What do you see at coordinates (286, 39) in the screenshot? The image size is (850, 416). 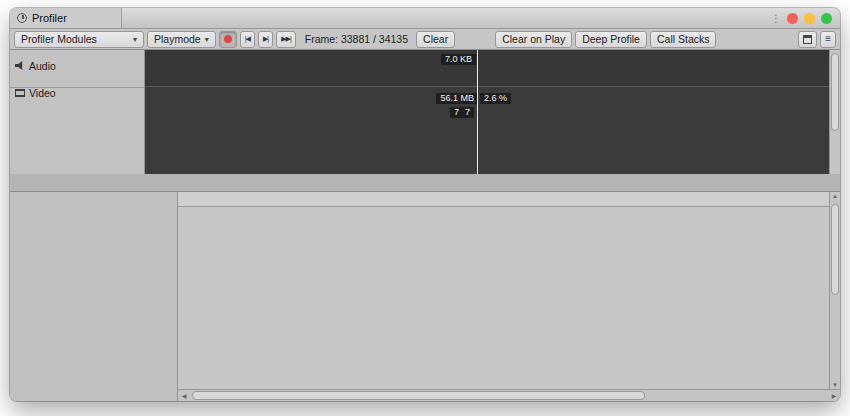 I see `current-frame-icon: ▶▶|` at bounding box center [286, 39].